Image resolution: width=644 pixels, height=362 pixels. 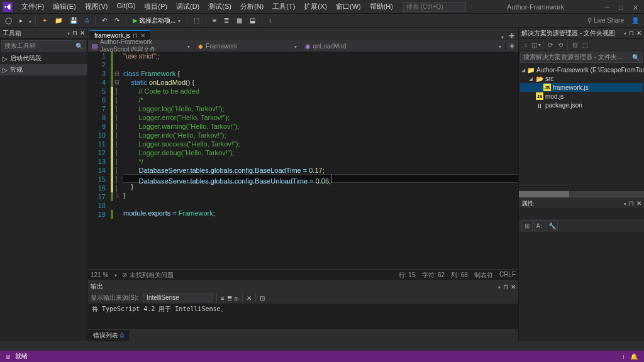 What do you see at coordinates (404, 47) in the screenshot?
I see `breadcrumb-method: ◉ onLoadMod` at bounding box center [404, 47].